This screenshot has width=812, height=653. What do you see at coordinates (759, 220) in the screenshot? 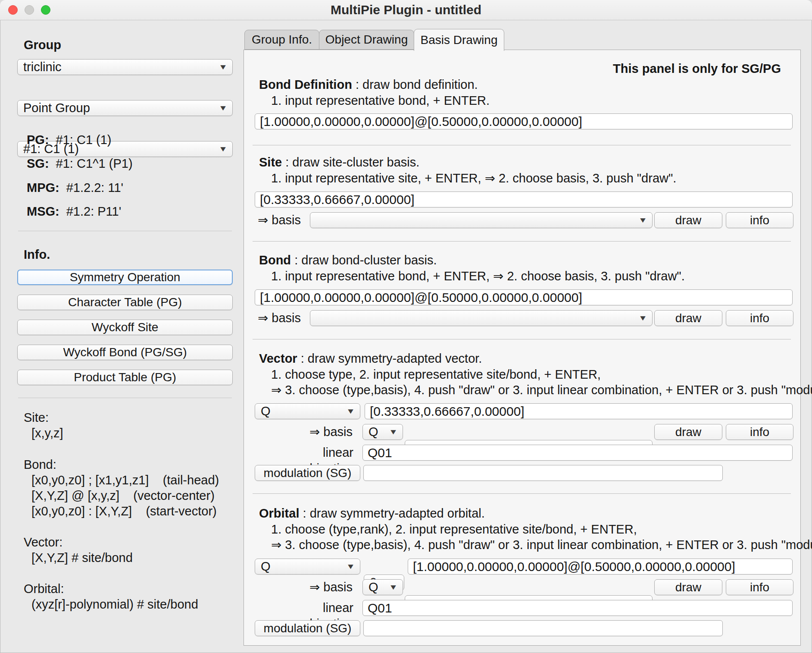
I see `site-info-button: info` at bounding box center [759, 220].